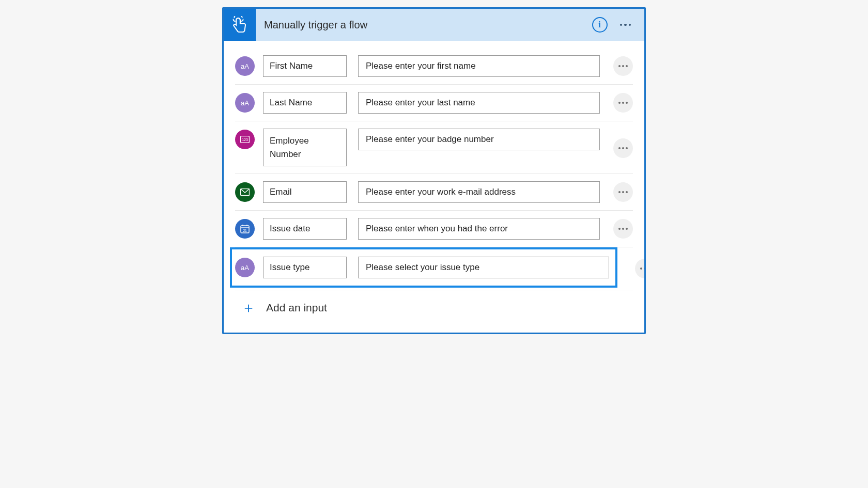  I want to click on info-icon: i, so click(599, 25).